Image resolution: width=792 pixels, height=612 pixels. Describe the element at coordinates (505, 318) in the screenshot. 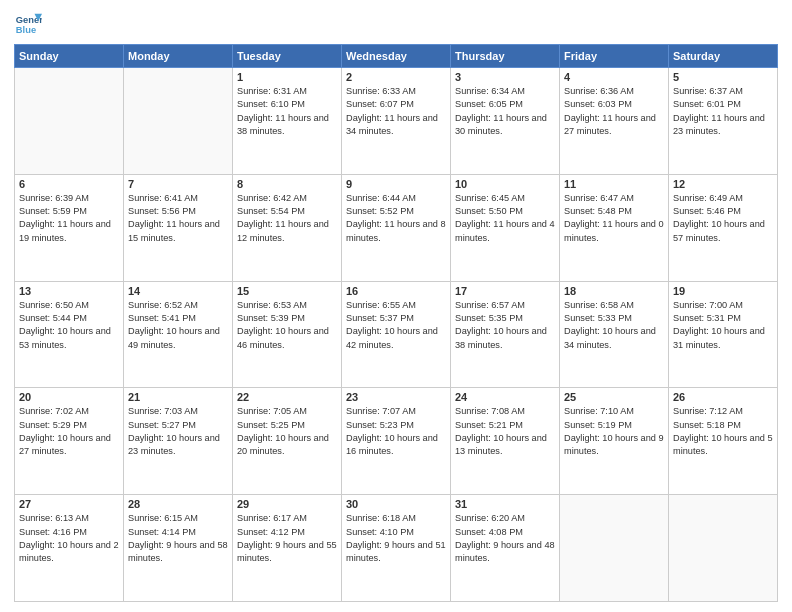

I see `day-info-line: Sunset: 5:35 PM` at that location.